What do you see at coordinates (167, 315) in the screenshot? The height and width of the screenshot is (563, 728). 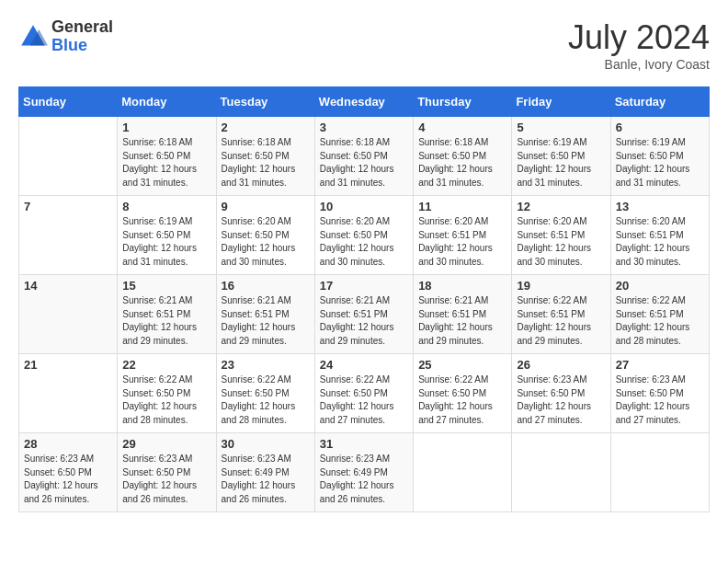 I see `table-row: 15Sunrise: 6:21 AM Sunset: 6:51 PM Dayli…` at bounding box center [167, 315].